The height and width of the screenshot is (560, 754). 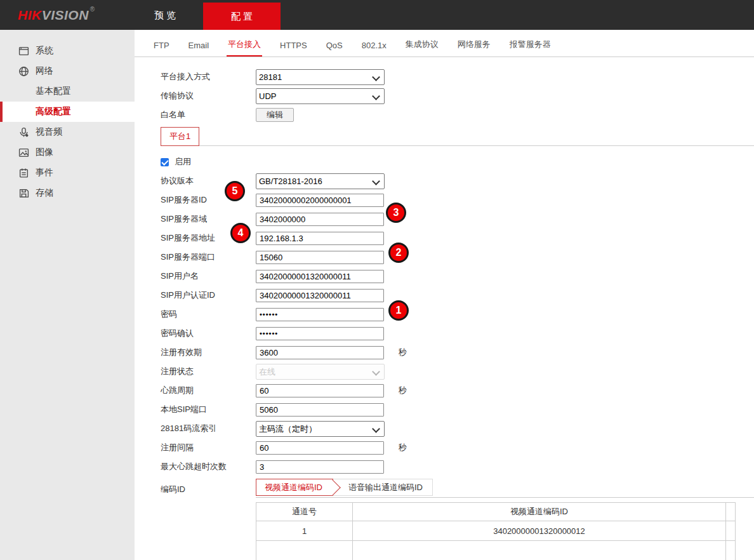 I want to click on annotation-circle-3: 3, so click(x=396, y=213).